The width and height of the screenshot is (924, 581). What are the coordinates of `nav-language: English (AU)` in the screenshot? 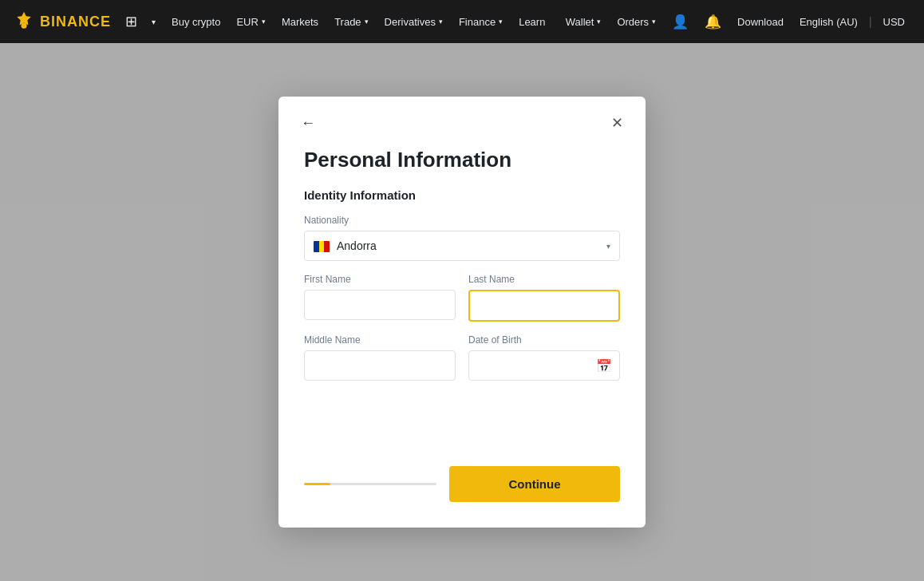 It's located at (828, 22).